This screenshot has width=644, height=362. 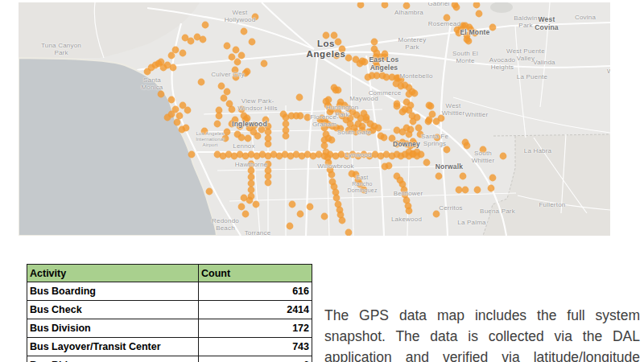 What do you see at coordinates (170, 274) in the screenshot?
I see `table-header-row: Activity Count` at bounding box center [170, 274].